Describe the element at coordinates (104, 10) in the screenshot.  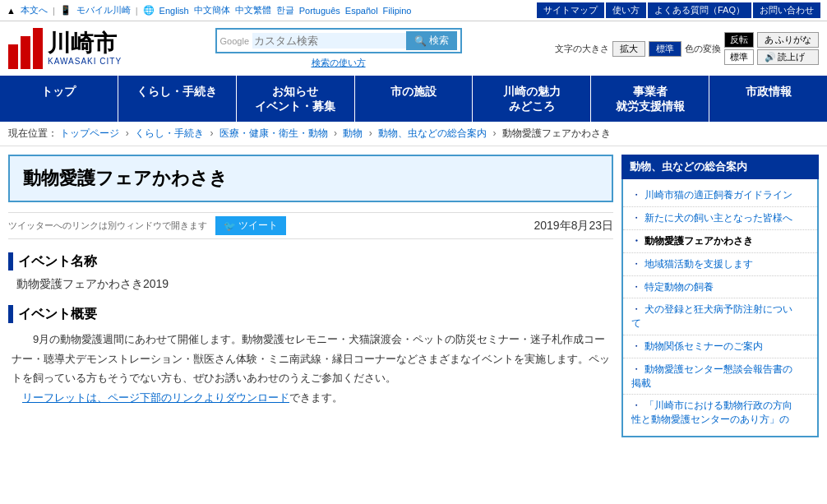
I see `mobile-link: モバイル川崎` at that location.